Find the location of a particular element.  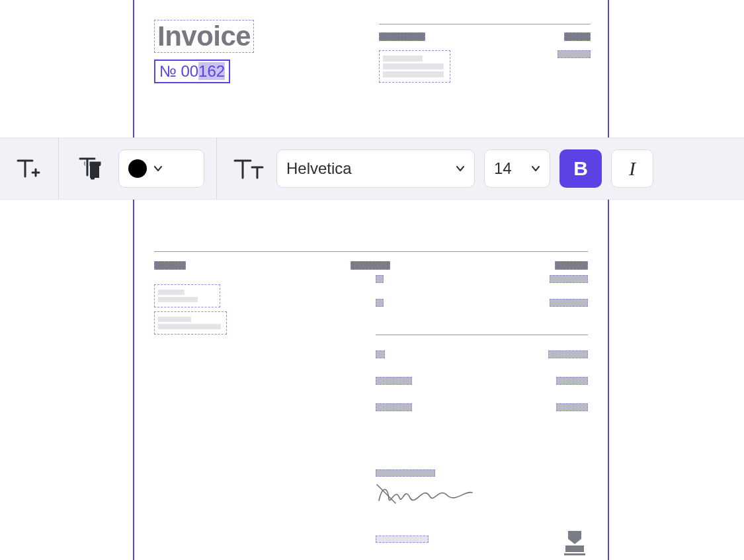

text-shadow-button is located at coordinates (90, 169).